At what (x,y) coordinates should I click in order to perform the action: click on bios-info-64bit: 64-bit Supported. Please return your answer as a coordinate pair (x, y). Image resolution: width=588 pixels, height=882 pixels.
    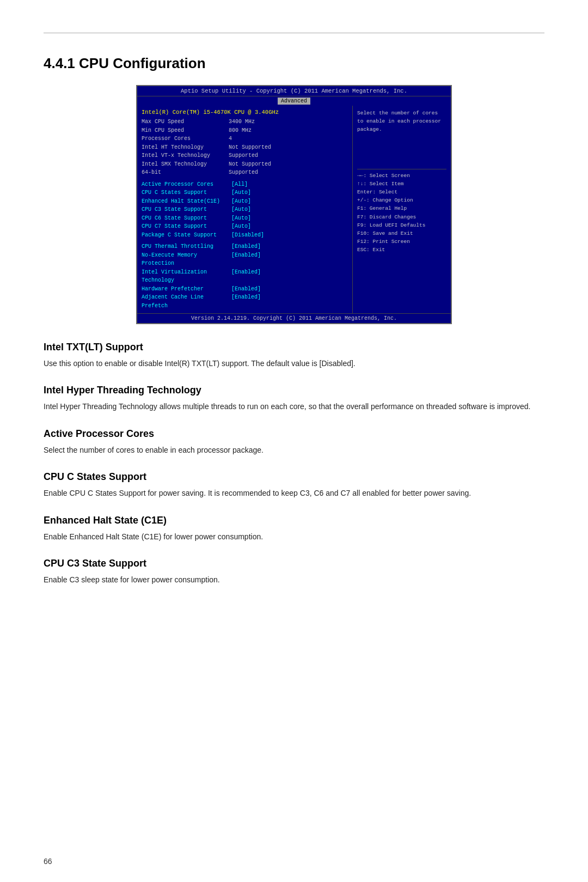
    Looking at the image, I should click on (245, 173).